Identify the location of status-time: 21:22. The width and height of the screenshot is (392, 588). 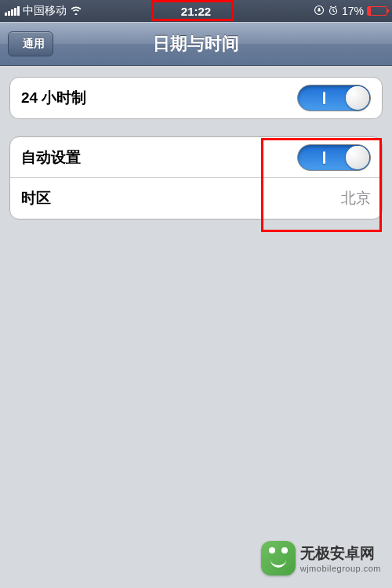
(196, 11).